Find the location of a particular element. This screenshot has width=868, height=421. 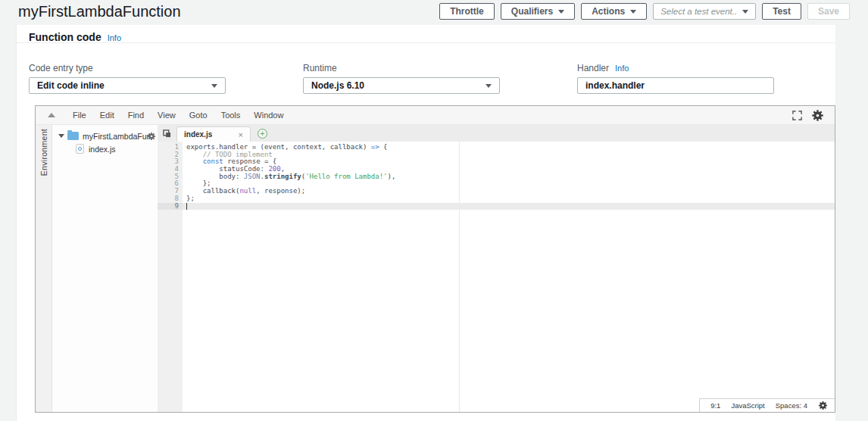

gutter-line-number: 5 is located at coordinates (170, 177).